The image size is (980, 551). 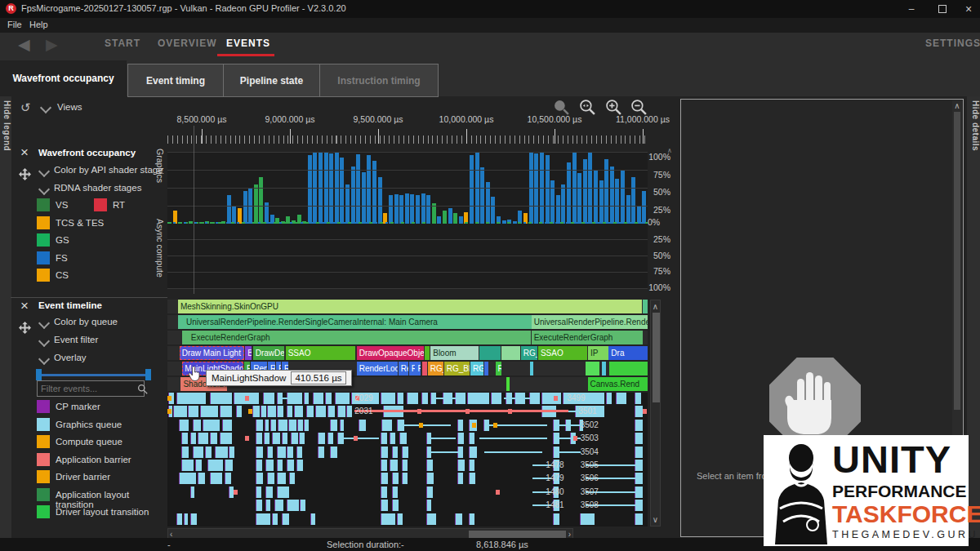 What do you see at coordinates (614, 108) in the screenshot?
I see `zoom-in-icon` at bounding box center [614, 108].